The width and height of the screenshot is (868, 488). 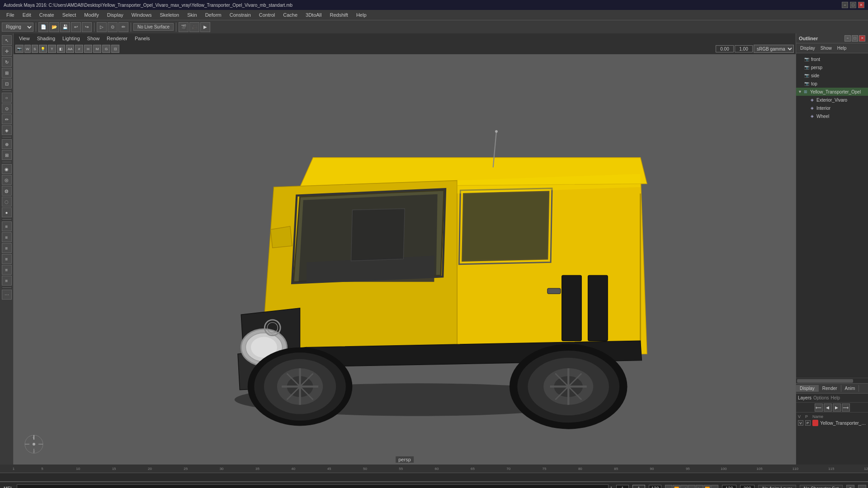 What do you see at coordinates (24, 38) in the screenshot?
I see `vp-menu-view: View` at bounding box center [24, 38].